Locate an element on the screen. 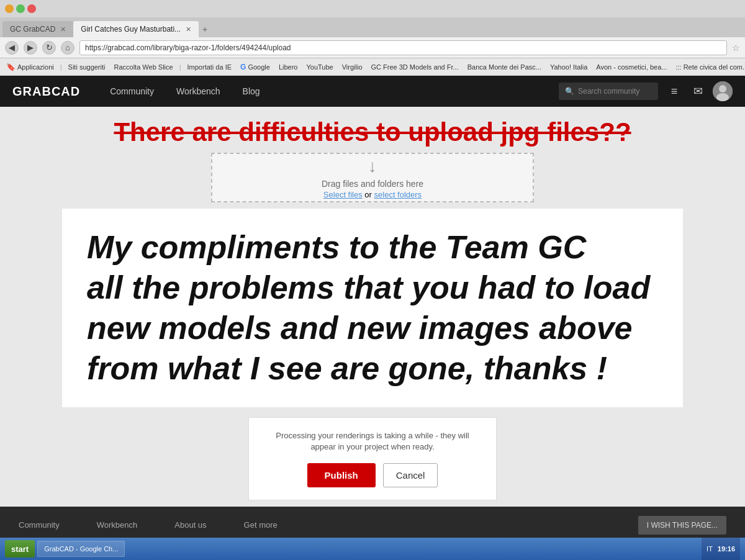  message-line3: new models and new images above is located at coordinates (360, 328).